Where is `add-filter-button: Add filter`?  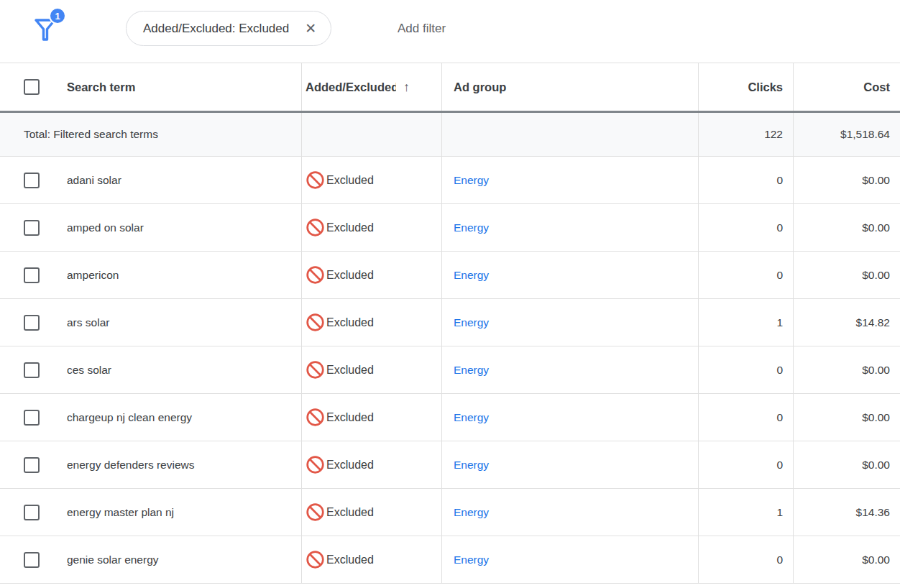 add-filter-button: Add filter is located at coordinates (421, 29).